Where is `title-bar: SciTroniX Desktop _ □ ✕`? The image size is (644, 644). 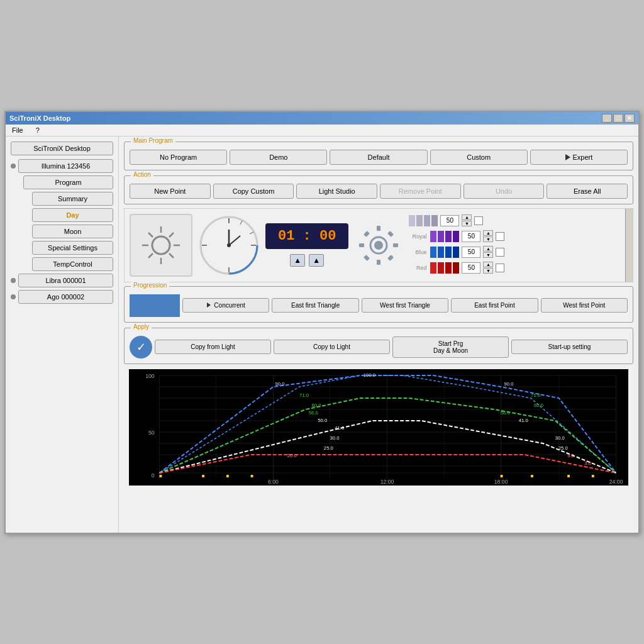 title-bar: SciTroniX Desktop _ □ ✕ is located at coordinates (322, 118).